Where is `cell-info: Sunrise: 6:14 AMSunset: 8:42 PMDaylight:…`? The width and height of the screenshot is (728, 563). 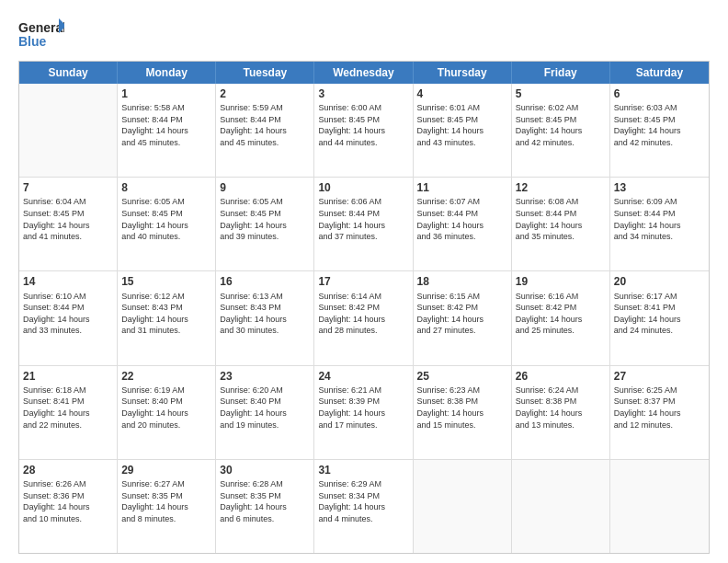
cell-info: Sunrise: 6:14 AMSunset: 8:42 PMDaylight:… is located at coordinates (363, 314).